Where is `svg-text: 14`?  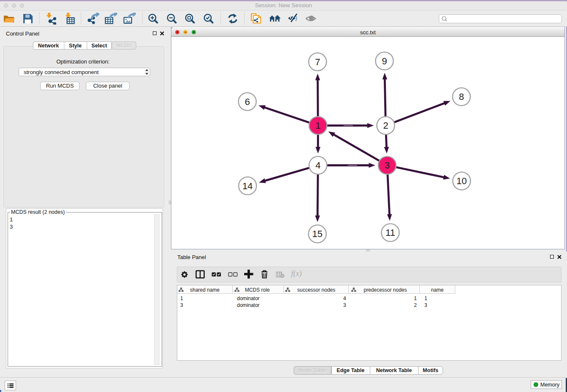
svg-text: 14 is located at coordinates (247, 186).